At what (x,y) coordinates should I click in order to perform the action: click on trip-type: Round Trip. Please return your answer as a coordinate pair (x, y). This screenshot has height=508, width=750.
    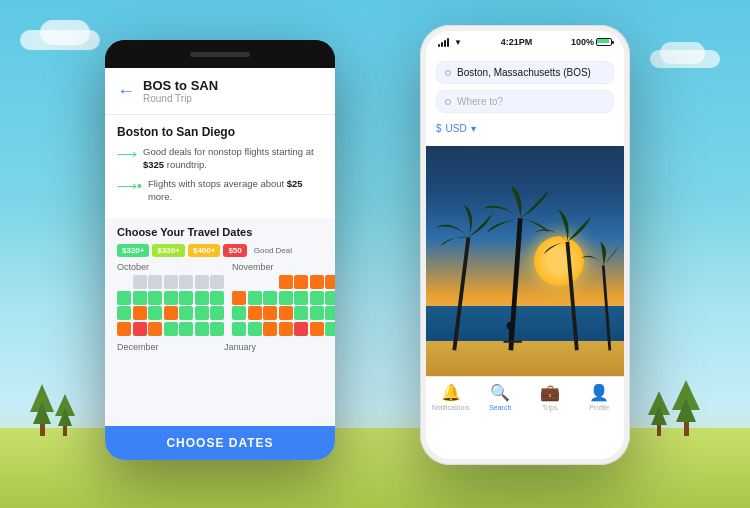
    Looking at the image, I should click on (180, 98).